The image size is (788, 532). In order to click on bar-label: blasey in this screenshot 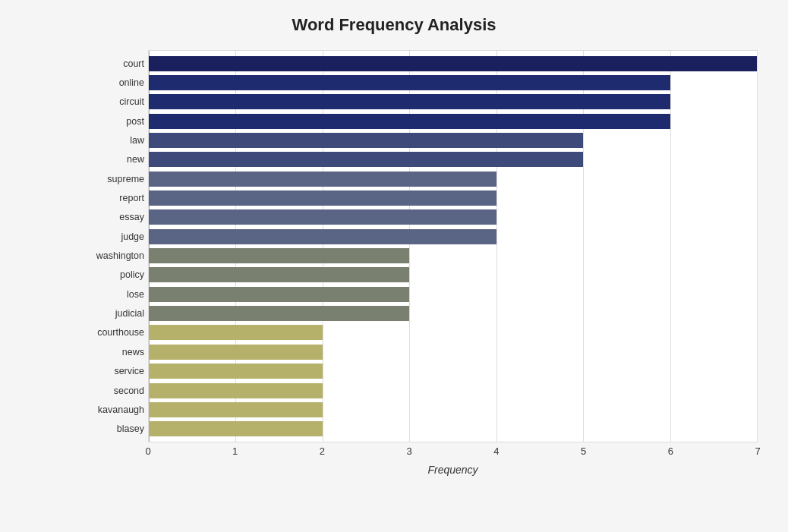, I will do `click(110, 429)`.